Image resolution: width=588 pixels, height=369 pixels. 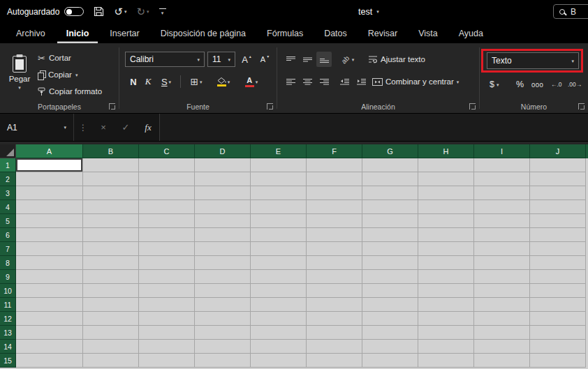 I want to click on dialog-launcher-numero, so click(x=581, y=106).